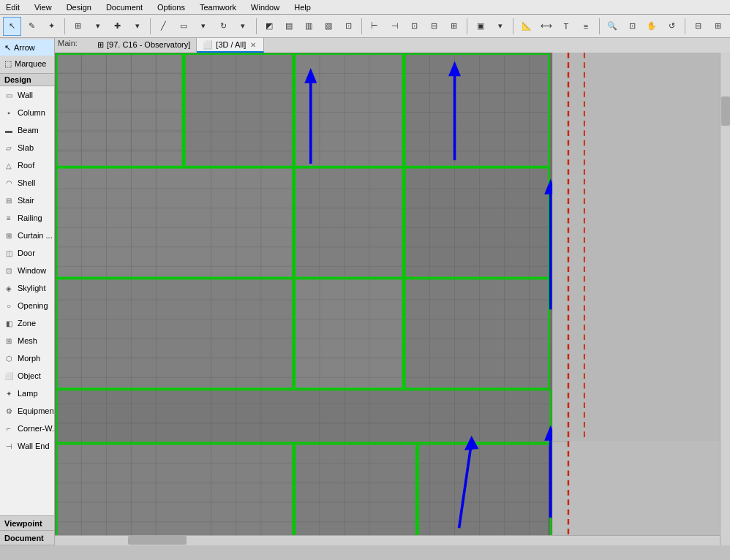  I want to click on toolbar-rotate: ↻, so click(224, 26).